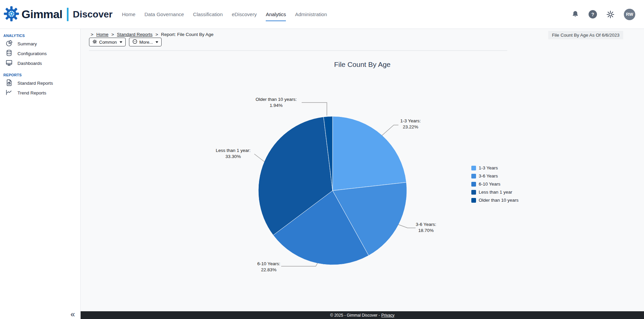  Describe the element at coordinates (42, 51) in the screenshot. I see `sidebar-section-analytics: ANALYTICS Summary` at that location.